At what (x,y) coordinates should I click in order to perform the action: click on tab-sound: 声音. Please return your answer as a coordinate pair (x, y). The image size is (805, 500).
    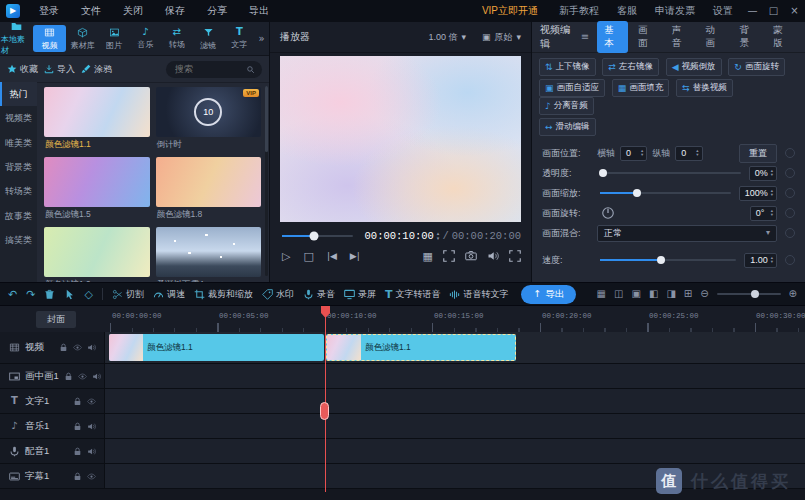
    Looking at the image, I should click on (680, 37).